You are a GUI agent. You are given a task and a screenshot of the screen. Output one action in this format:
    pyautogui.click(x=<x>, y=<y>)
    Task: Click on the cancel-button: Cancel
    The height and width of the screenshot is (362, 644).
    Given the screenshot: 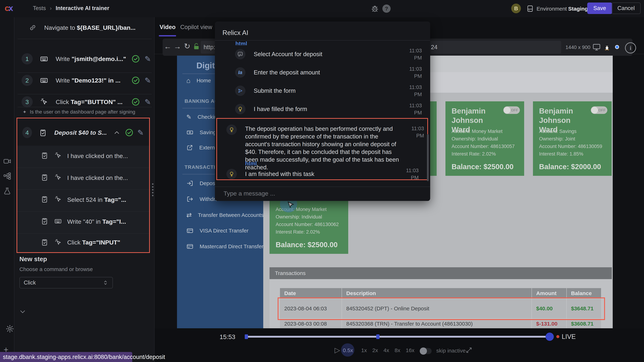 What is the action you would take?
    pyautogui.click(x=626, y=8)
    